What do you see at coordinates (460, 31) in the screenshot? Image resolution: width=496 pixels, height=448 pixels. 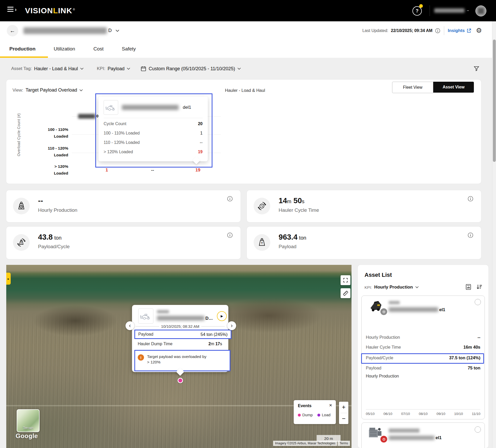 I see `insights-link: Insights` at bounding box center [460, 31].